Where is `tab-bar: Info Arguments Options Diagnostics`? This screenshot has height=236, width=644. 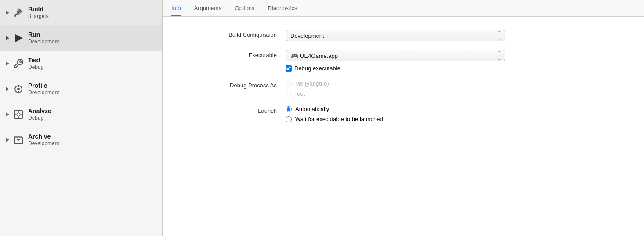
tab-bar: Info Arguments Options Diagnostics is located at coordinates (403, 8).